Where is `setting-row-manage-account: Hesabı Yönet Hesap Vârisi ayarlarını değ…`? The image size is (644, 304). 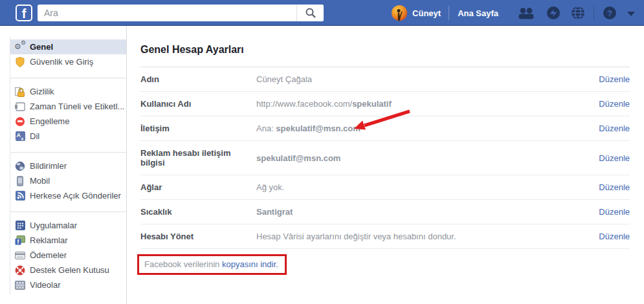 setting-row-manage-account: Hesabı Yönet Hesap Vârisi ayarlarını değ… is located at coordinates (385, 237).